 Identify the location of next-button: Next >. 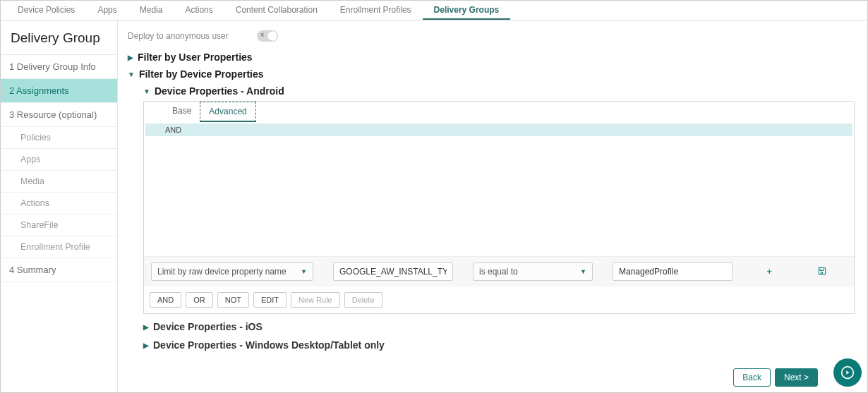
(796, 377).